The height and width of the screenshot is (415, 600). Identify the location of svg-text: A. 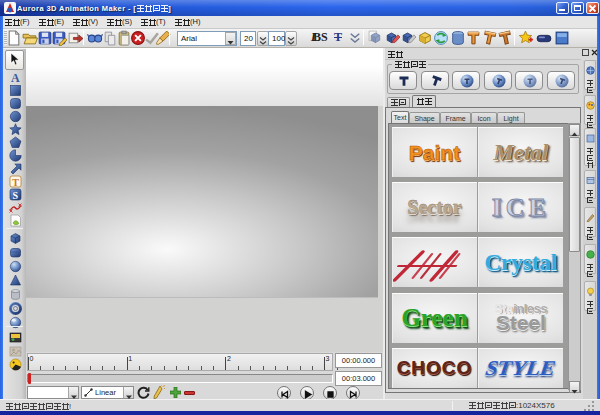
(16, 78).